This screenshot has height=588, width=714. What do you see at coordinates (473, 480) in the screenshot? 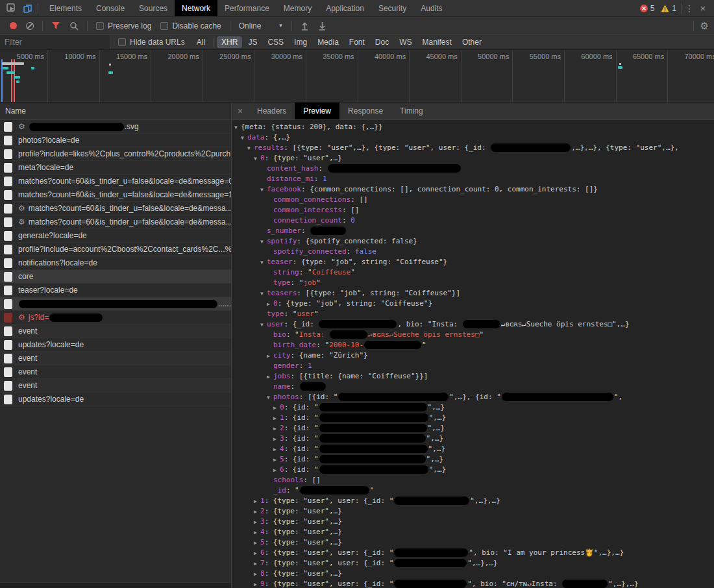
I see `json-tree-line: schools: []` at bounding box center [473, 480].